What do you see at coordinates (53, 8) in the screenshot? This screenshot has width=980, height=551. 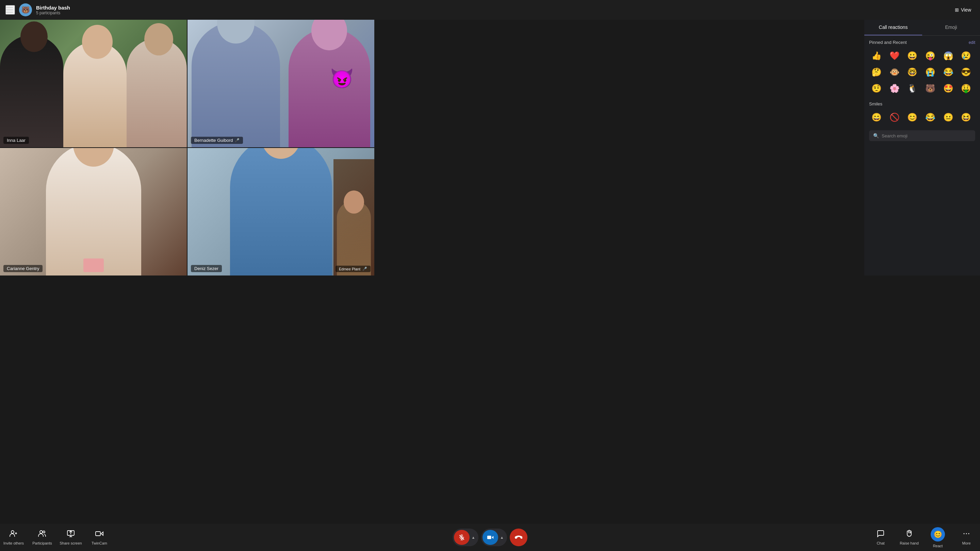 I see `call-title: Birthday bash` at bounding box center [53, 8].